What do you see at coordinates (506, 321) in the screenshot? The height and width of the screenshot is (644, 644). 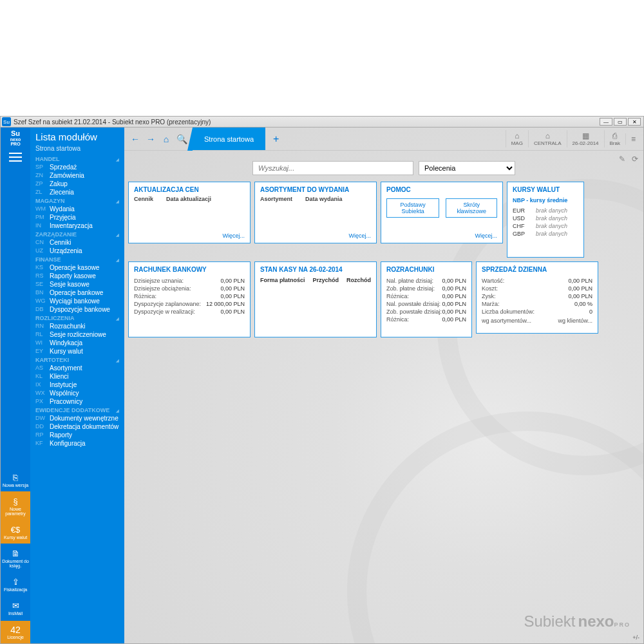 I see `link-wg-asort: wg asortymentów...` at bounding box center [506, 321].